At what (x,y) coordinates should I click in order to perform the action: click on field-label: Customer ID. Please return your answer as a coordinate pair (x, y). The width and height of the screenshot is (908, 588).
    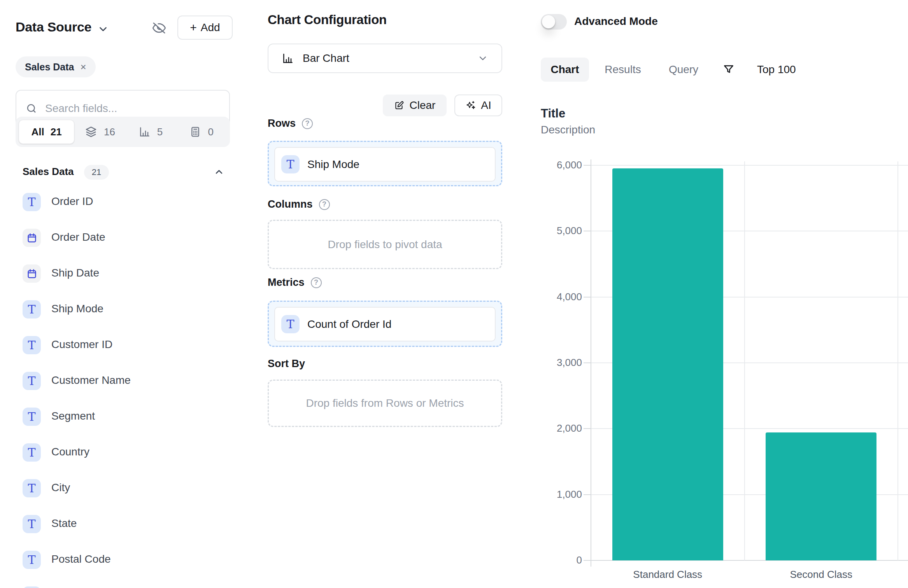
    Looking at the image, I should click on (82, 345).